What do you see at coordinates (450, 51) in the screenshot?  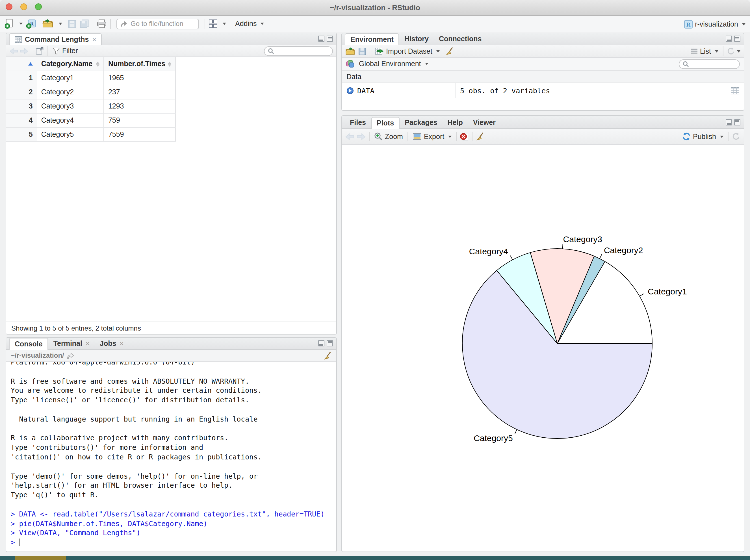 I see `clear-environment-broom-icon` at bounding box center [450, 51].